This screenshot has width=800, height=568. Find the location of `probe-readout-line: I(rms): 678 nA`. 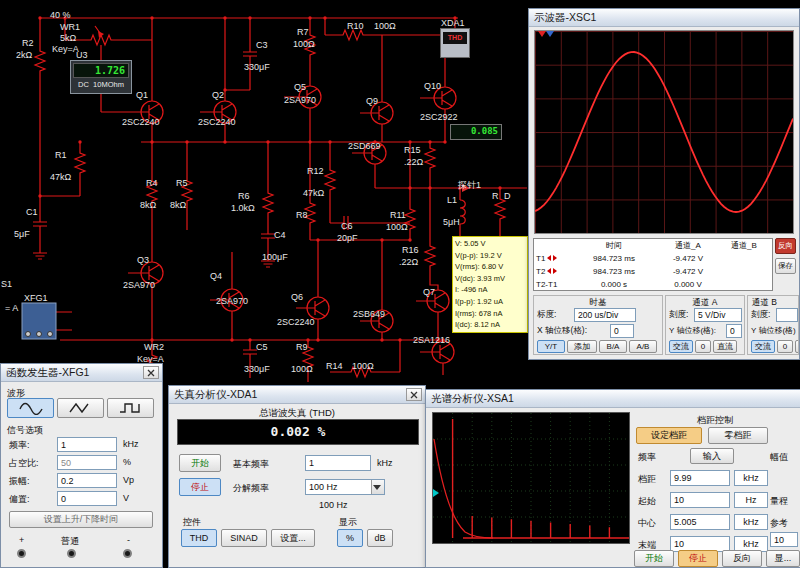

probe-readout-line: I(rms): 678 nA is located at coordinates (490, 314).